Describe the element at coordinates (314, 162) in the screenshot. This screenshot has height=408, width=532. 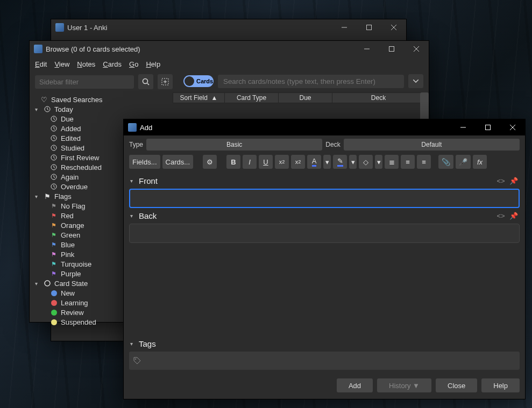
I see `text-color-button: A` at that location.